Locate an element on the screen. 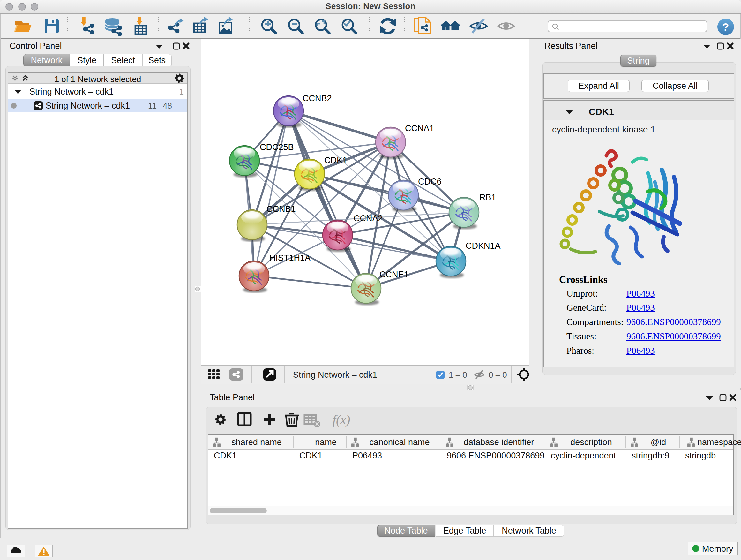 The height and width of the screenshot is (560, 741). svg-text: HIST1H1A is located at coordinates (290, 258).